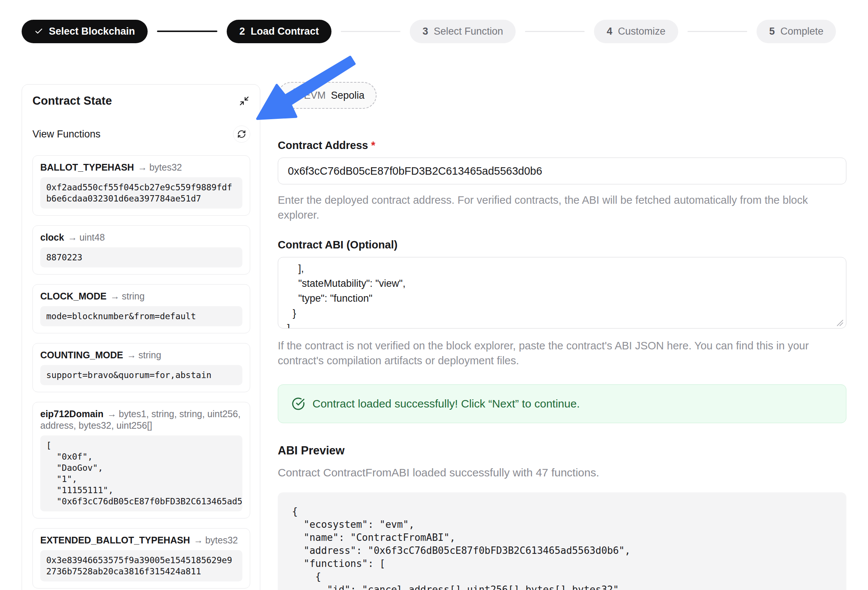 This screenshot has height=590, width=868. What do you see at coordinates (244, 101) in the screenshot?
I see `collapse-panel-button` at bounding box center [244, 101].